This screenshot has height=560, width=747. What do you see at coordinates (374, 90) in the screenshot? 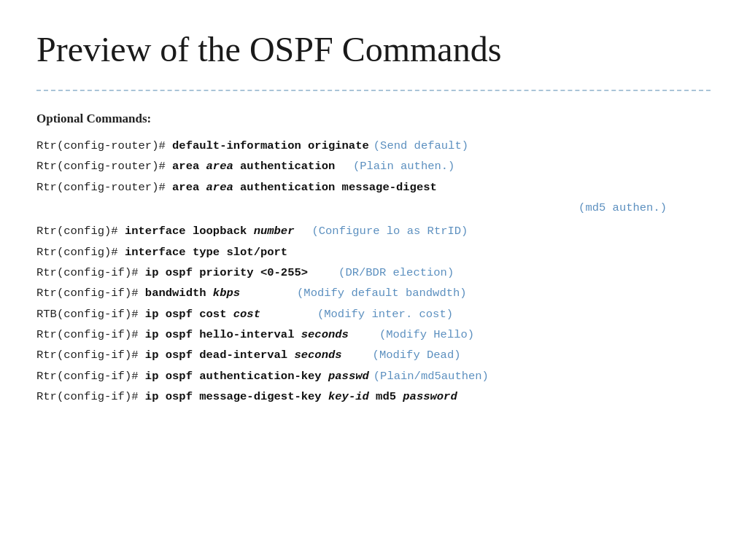
I see `section-divider` at bounding box center [374, 90].